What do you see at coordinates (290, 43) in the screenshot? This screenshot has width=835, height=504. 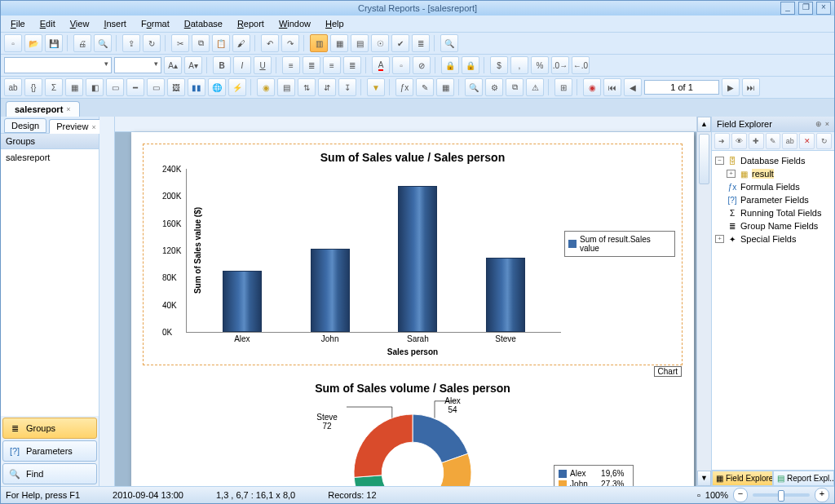 I see `redo-icon: ↷` at bounding box center [290, 43].